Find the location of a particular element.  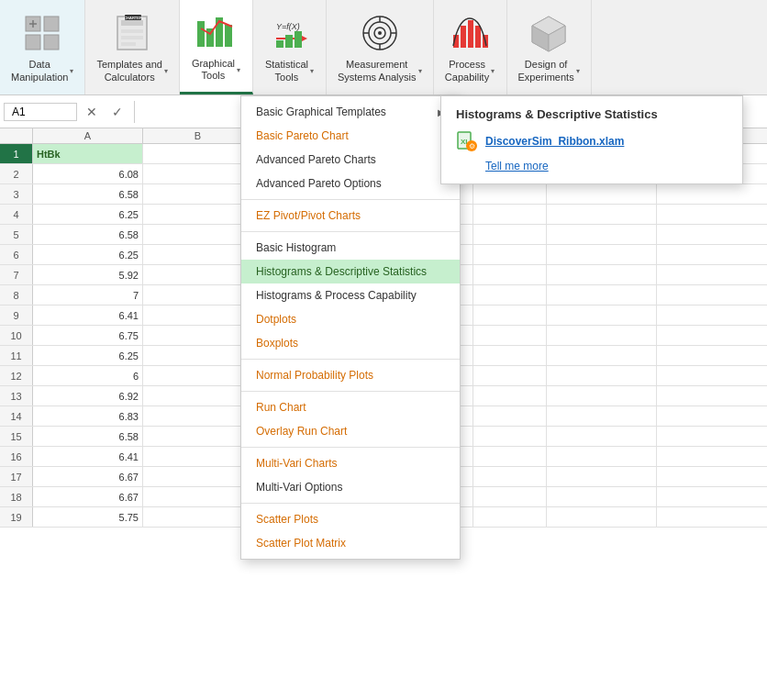

menu-label: EZ Pivot/Pivot Charts is located at coordinates (308, 216).